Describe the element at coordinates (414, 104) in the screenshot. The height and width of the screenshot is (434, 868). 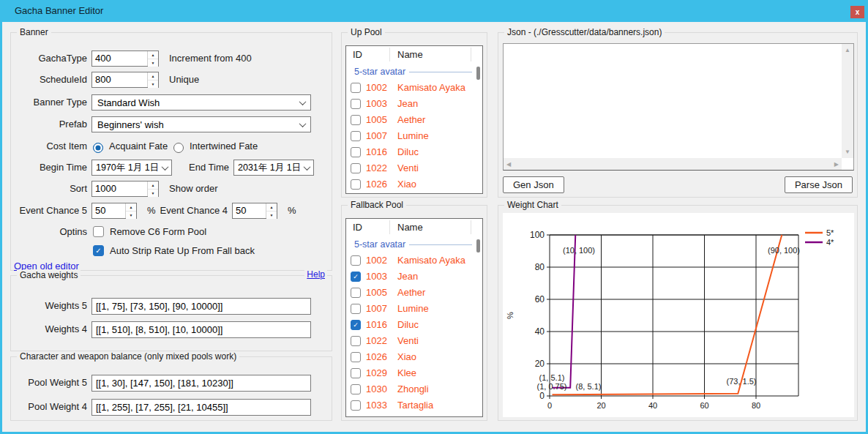
I see `list-item: 1003Jean` at that location.